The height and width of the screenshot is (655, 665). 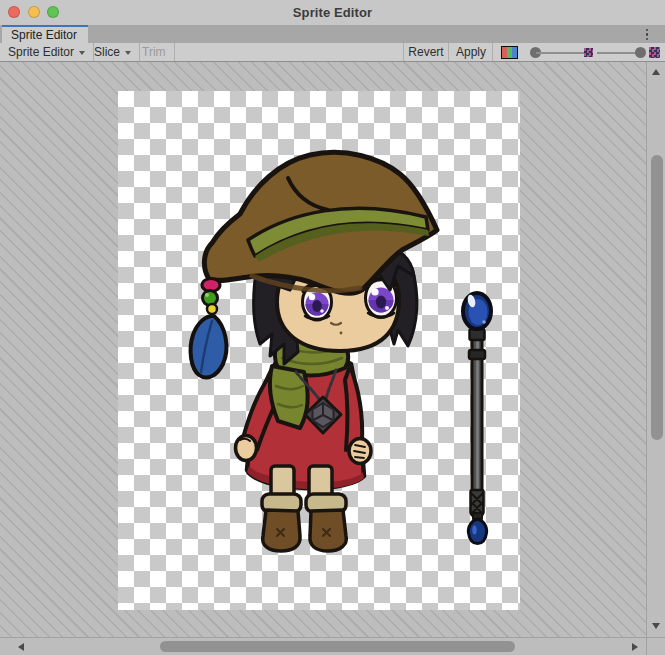 I want to click on staff, so click(x=477, y=418).